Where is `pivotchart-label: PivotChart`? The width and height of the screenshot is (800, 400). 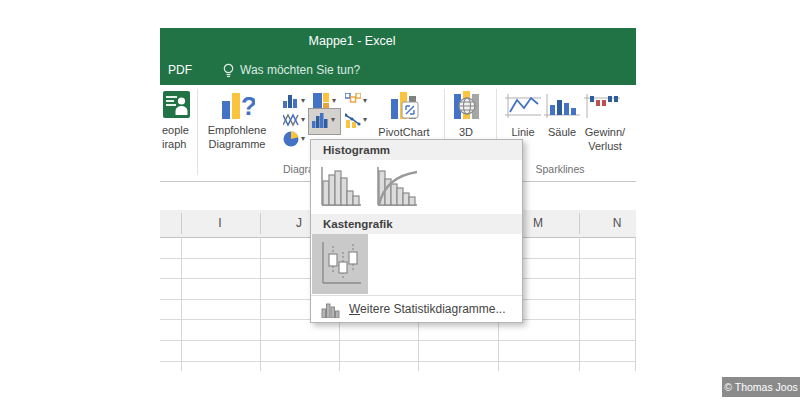
pivotchart-label: PivotChart is located at coordinates (404, 132).